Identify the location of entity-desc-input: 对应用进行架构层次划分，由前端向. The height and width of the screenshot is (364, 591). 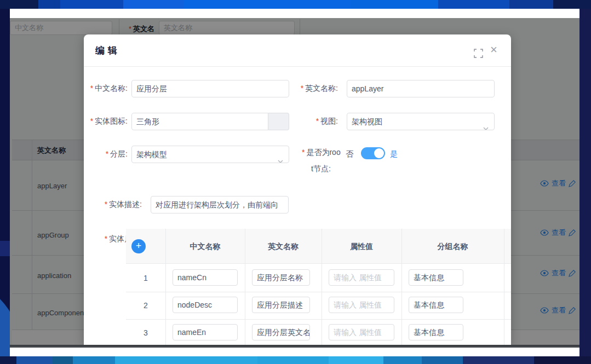
(220, 205).